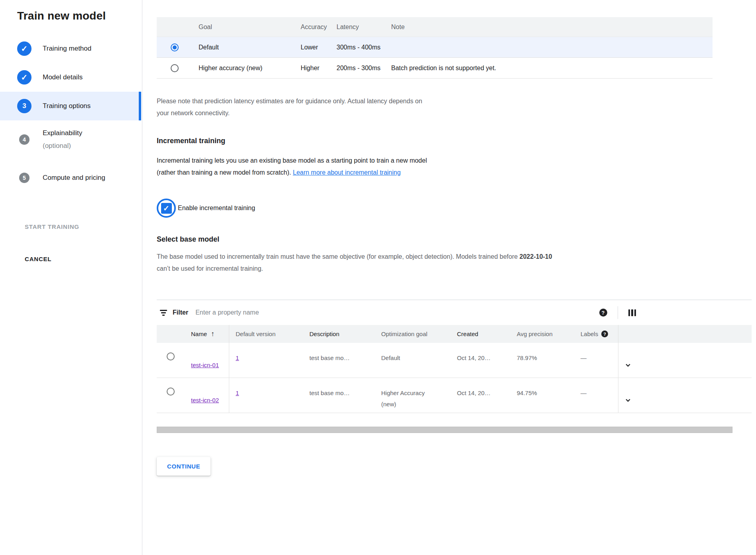  What do you see at coordinates (596, 334) in the screenshot?
I see `labels-header: Labels?` at bounding box center [596, 334].